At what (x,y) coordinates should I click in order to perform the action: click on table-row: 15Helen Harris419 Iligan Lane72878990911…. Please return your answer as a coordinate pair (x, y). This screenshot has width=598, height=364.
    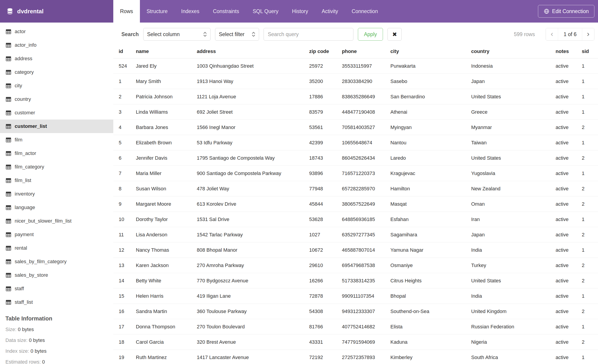
    Looking at the image, I should click on (356, 296).